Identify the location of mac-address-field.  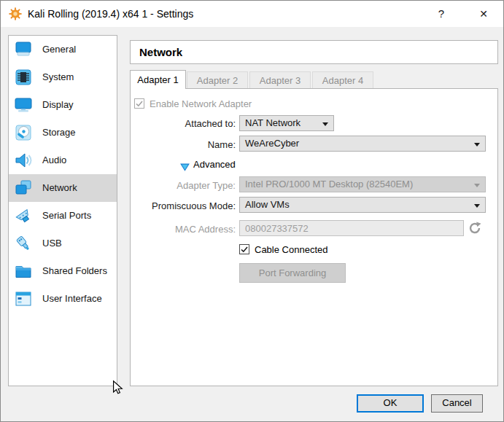
(352, 228).